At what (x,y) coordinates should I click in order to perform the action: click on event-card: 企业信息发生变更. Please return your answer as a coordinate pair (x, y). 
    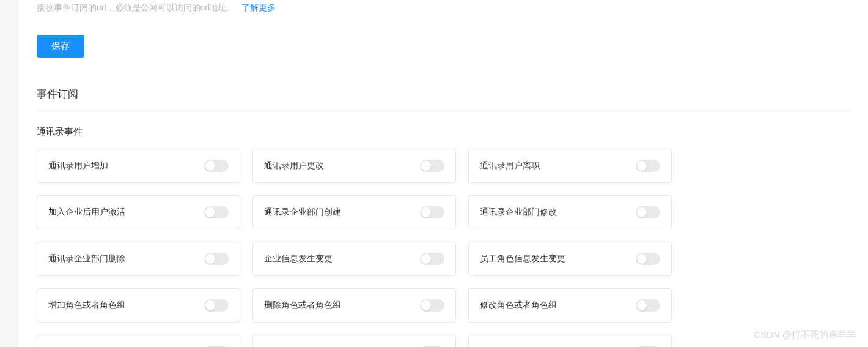
    Looking at the image, I should click on (355, 259).